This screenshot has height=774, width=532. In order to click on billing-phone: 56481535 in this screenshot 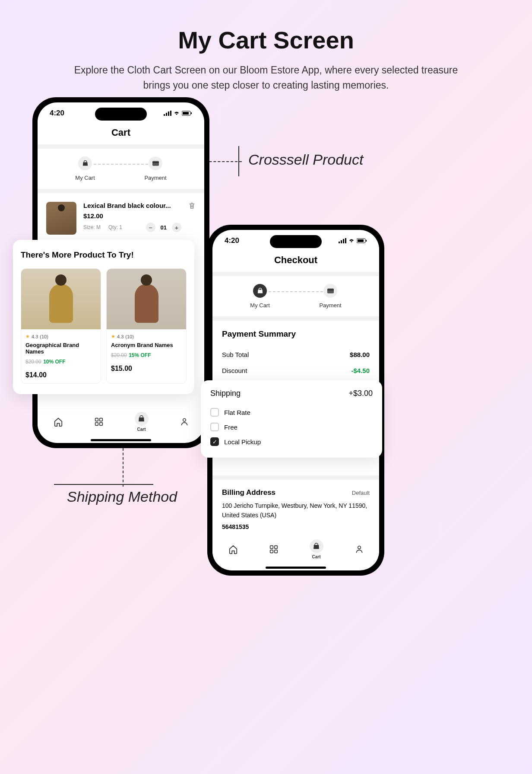, I will do `click(296, 527)`.